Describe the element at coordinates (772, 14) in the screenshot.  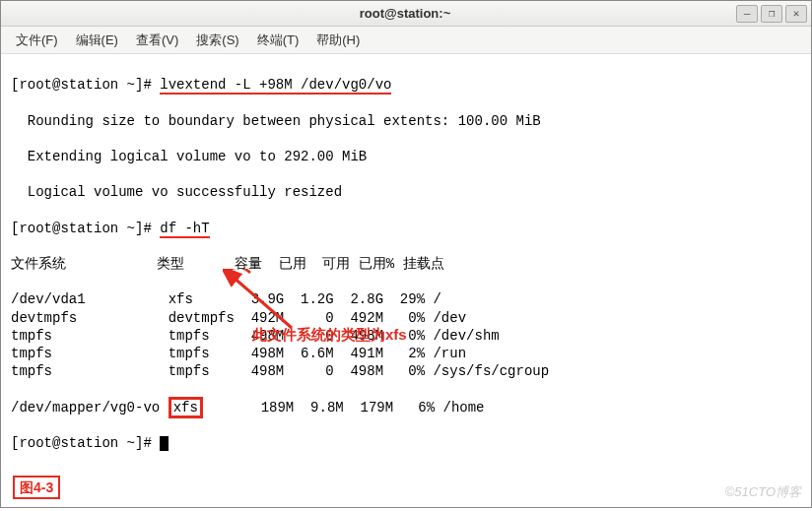
I see `maximize-button: ❐` at that location.